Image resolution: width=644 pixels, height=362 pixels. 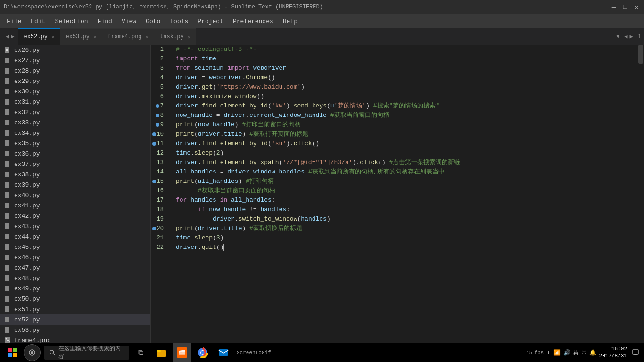 I want to click on email-taskbar, so click(x=223, y=353).